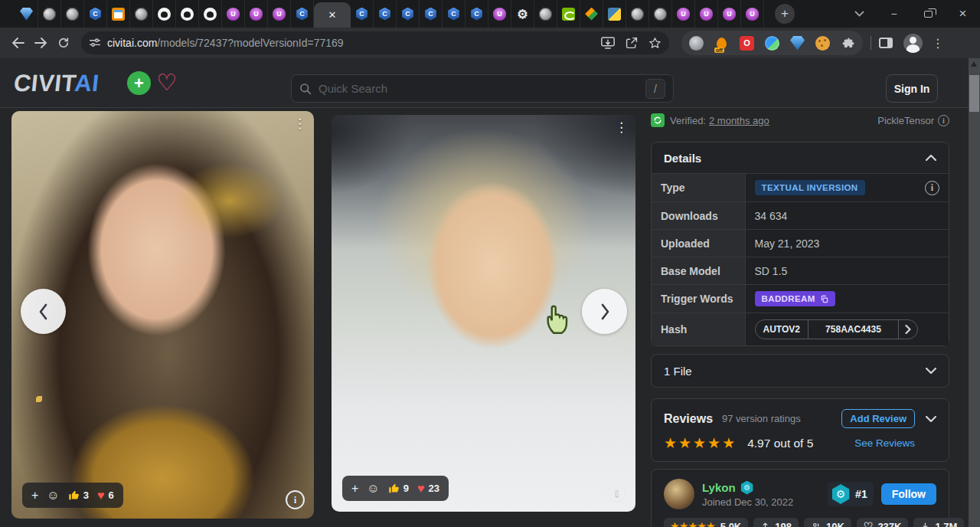 This screenshot has width=980, height=527. I want to click on close-tab-icon: ✕, so click(332, 15).